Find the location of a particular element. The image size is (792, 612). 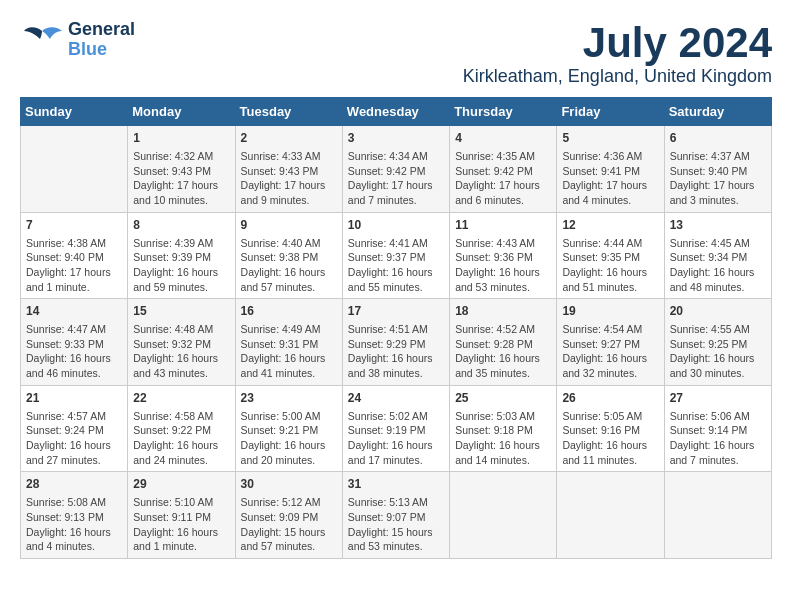

cell-content: Sunrise: 5:12 AM Sunset: 9:09 PM Dayligh… is located at coordinates (289, 524).